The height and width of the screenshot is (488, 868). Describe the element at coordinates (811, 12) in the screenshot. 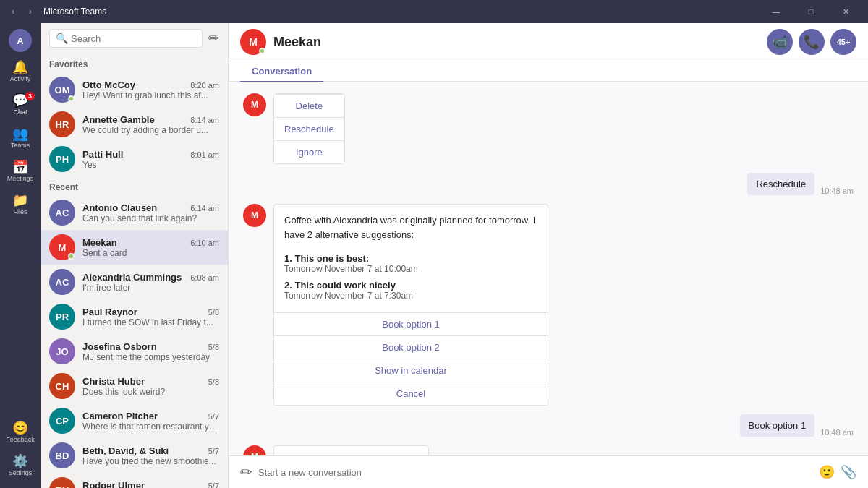

I see `window-controls: — □ ✕` at that location.